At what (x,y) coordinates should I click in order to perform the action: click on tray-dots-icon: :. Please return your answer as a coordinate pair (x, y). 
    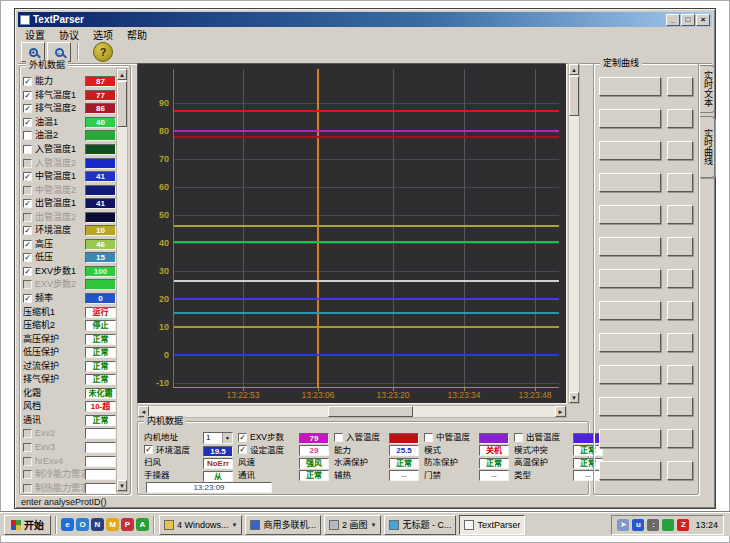
    Looking at the image, I should click on (653, 525).